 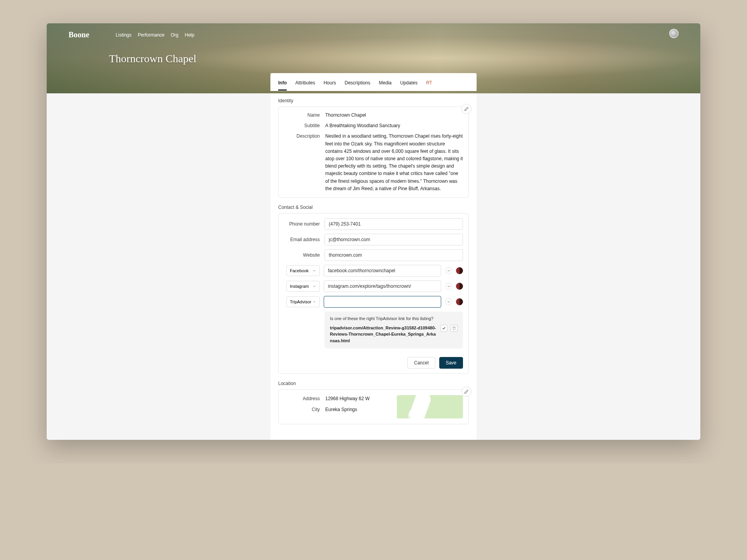 What do you see at coordinates (394, 115) in the screenshot?
I see `name-value: Thorncrown Chapel` at bounding box center [394, 115].